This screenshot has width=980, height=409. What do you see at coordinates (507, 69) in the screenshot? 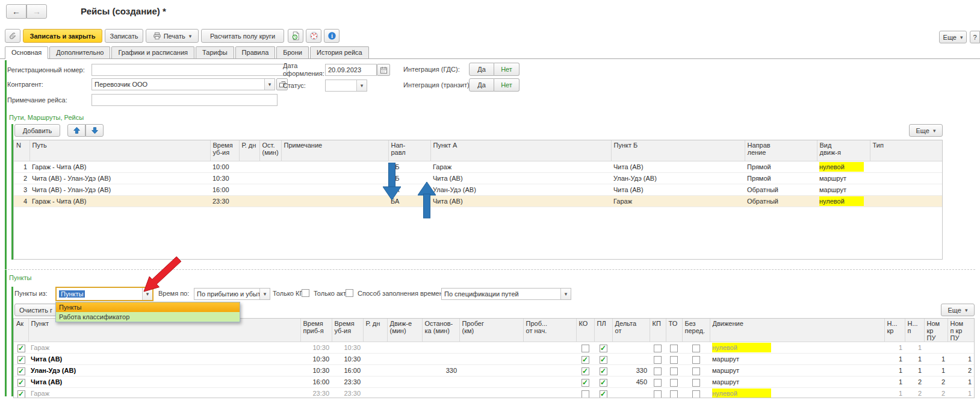
I see `gds-no-button: Нет` at bounding box center [507, 69].